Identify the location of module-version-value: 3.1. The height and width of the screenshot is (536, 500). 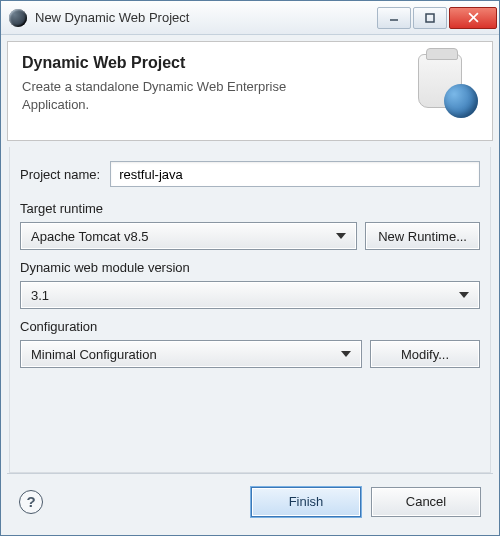
(40, 296).